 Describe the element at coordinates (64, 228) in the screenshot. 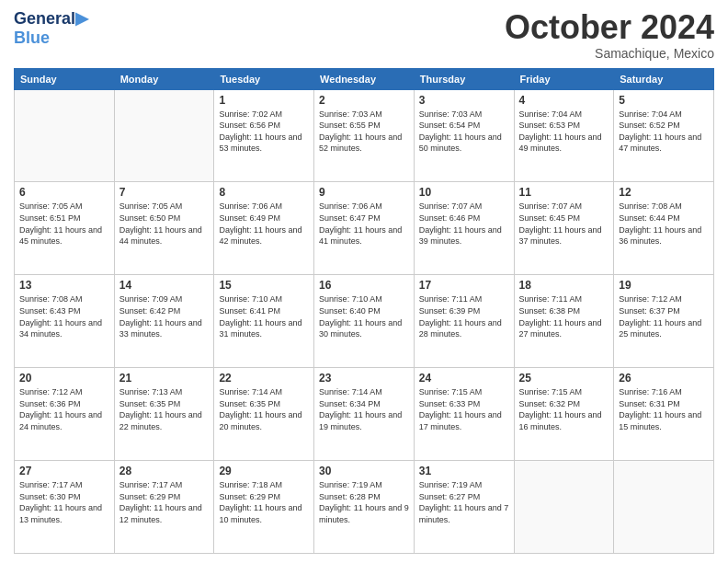

I see `calendar-cell: 6Sunrise: 7:05 AMSunset: 6:51 PMDaylight…` at that location.